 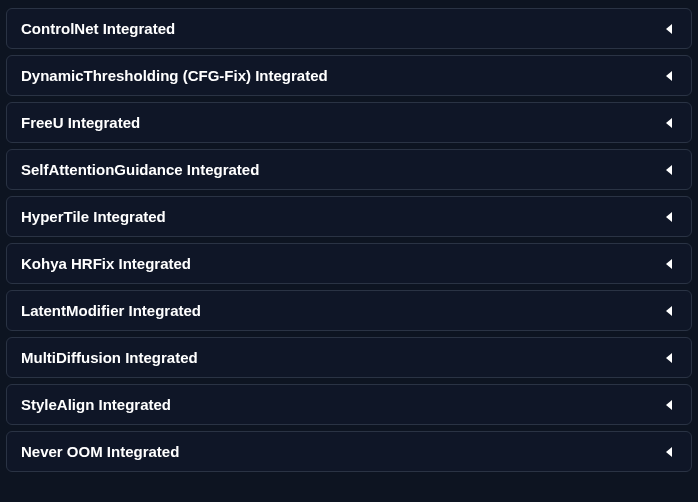 What do you see at coordinates (140, 170) in the screenshot?
I see `accordion-label: SelfAttentionGuidance Integrated` at bounding box center [140, 170].